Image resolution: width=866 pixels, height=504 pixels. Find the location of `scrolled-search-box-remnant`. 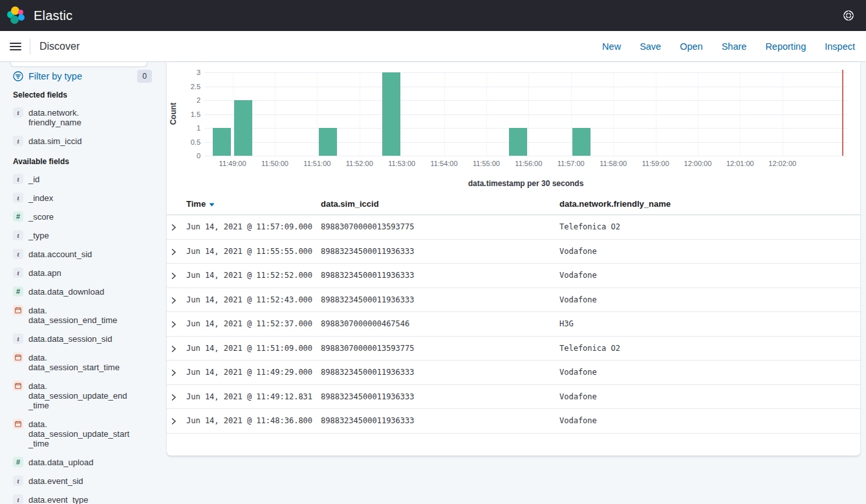

scrolled-search-box-remnant is located at coordinates (79, 65).